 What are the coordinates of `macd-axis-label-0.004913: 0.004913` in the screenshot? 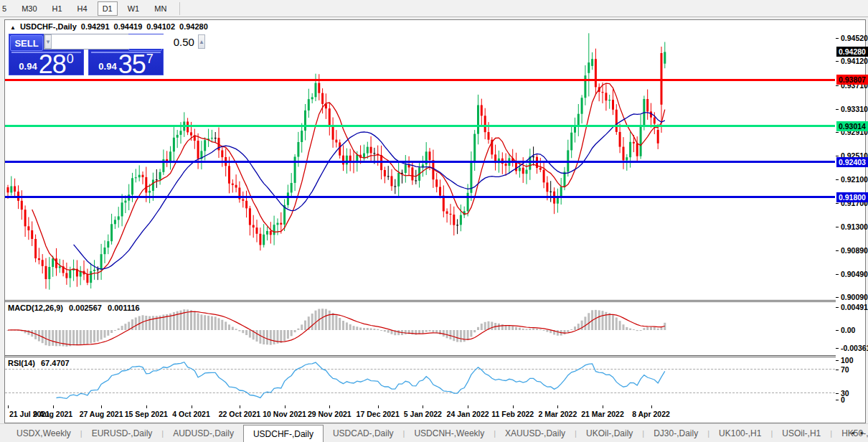 It's located at (854, 307).